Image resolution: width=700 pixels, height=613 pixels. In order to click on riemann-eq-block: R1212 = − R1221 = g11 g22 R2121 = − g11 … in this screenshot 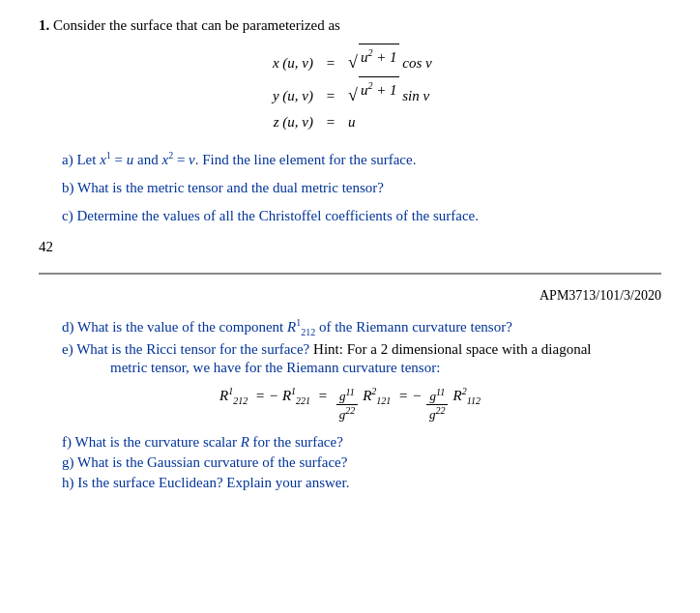, I will do `click(350, 404)`.